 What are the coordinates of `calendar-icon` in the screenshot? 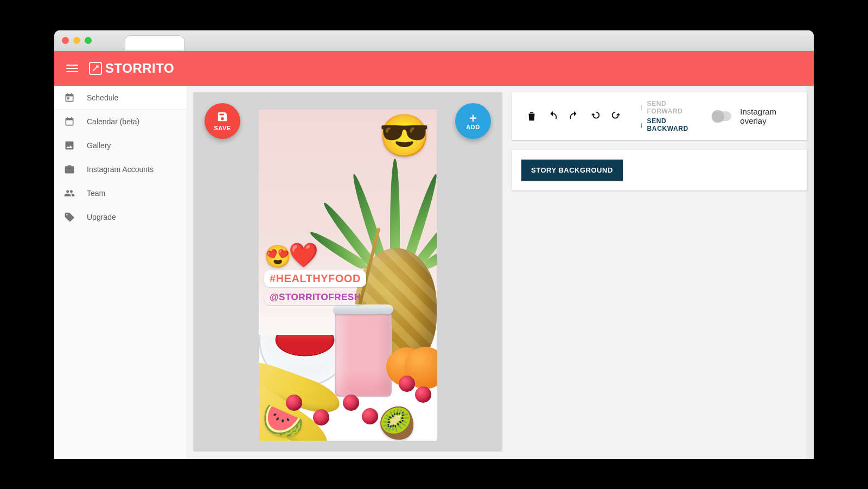 It's located at (69, 122).